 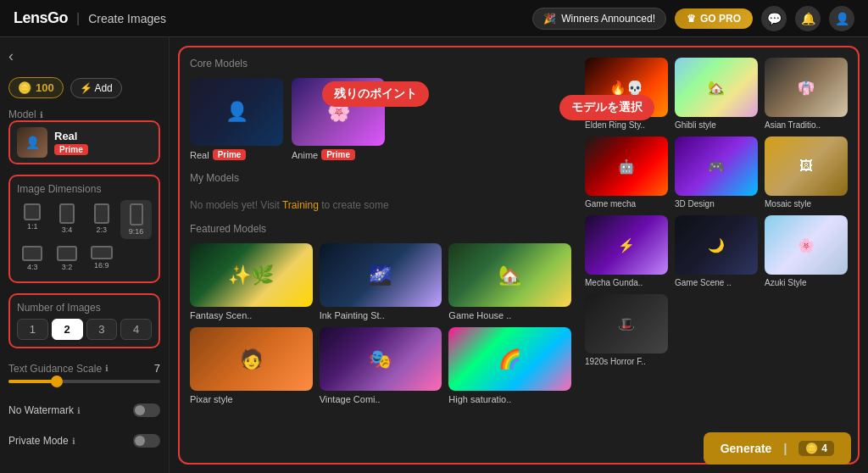 What do you see at coordinates (147, 441) in the screenshot?
I see `private-mode-toggle` at bounding box center [147, 441].